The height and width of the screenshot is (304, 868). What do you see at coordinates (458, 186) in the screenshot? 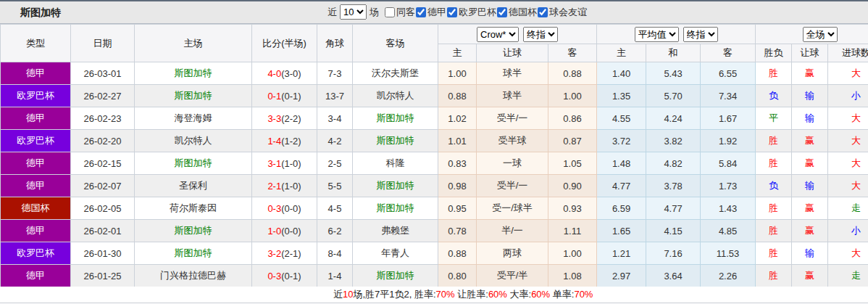
I see `handicap-home-odds: 0.98` at bounding box center [458, 186].